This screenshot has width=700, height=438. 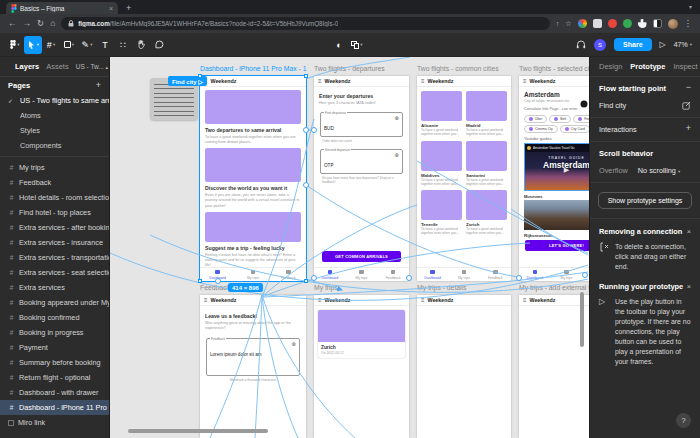 What do you see at coordinates (253, 68) in the screenshot?
I see `frame-title-dashboard: Dashboard - iPhone 11 Pro Max - 1` at bounding box center [253, 68].